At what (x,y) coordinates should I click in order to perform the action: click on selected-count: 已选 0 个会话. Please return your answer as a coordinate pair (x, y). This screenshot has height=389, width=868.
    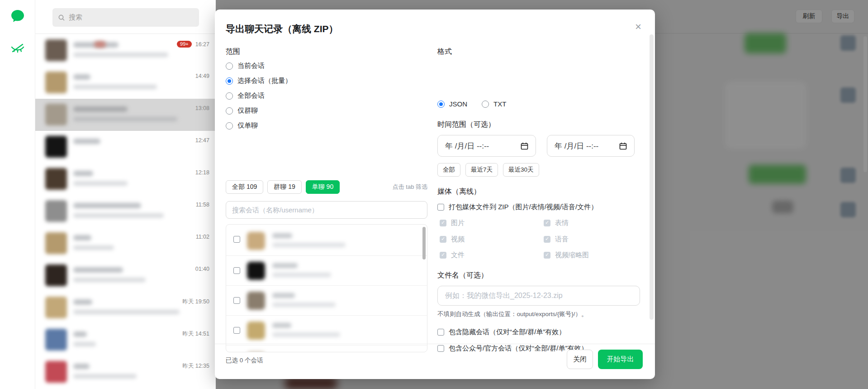
    Looking at the image, I should click on (244, 360).